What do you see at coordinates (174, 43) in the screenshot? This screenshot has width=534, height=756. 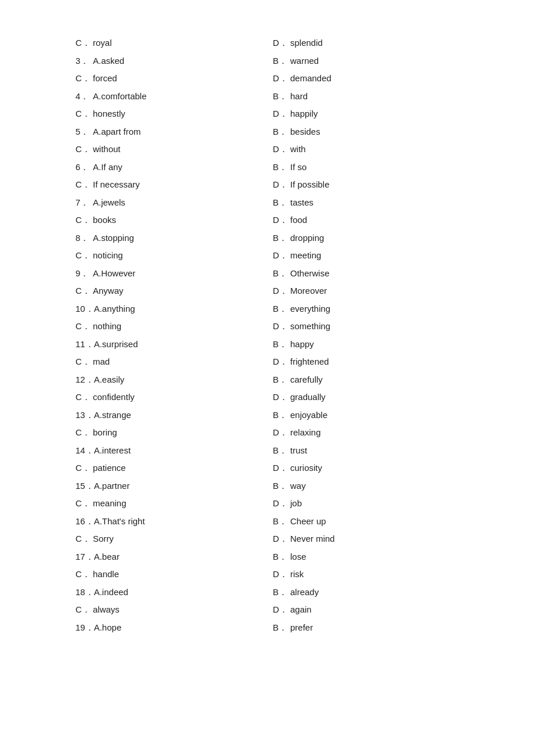 I see `left-col: C．royal` at bounding box center [174, 43].